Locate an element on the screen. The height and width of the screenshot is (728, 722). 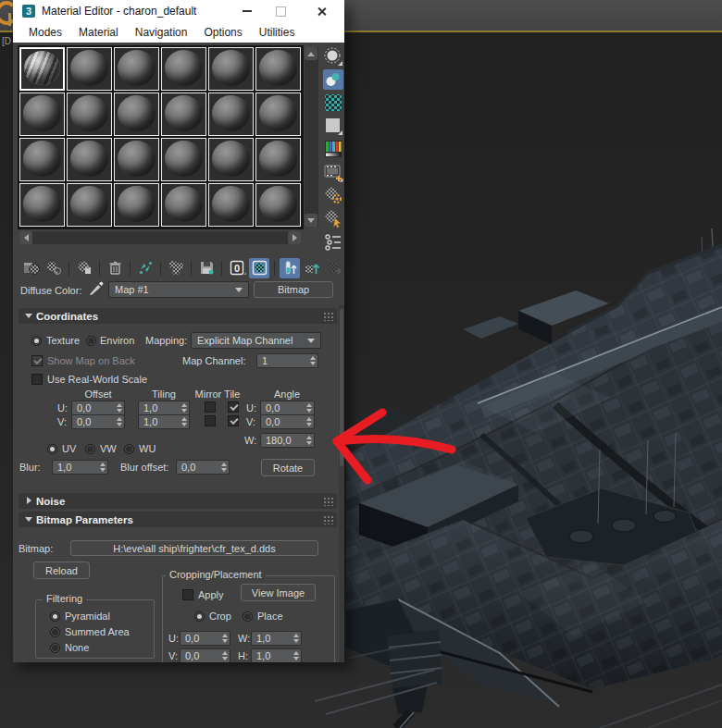
uv-radio is located at coordinates (52, 450).